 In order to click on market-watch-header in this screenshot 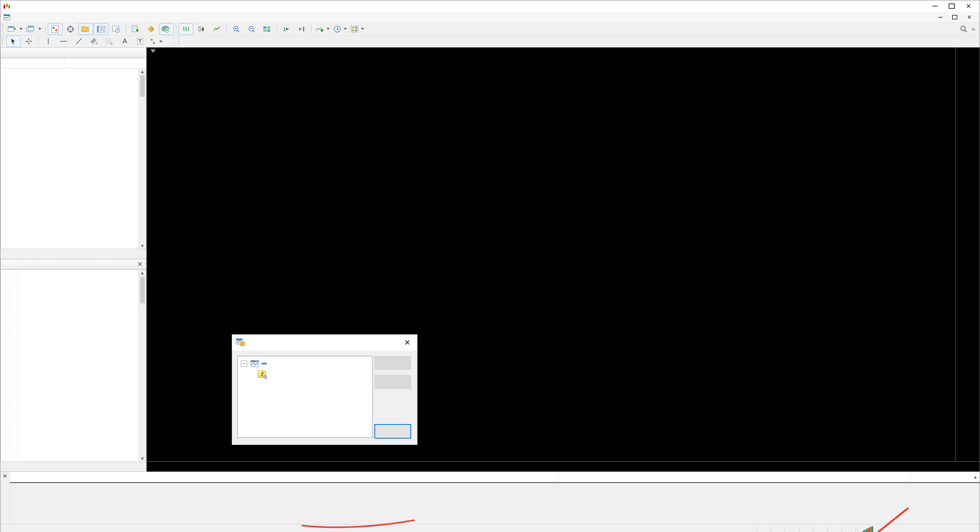, I will do `click(74, 53)`.